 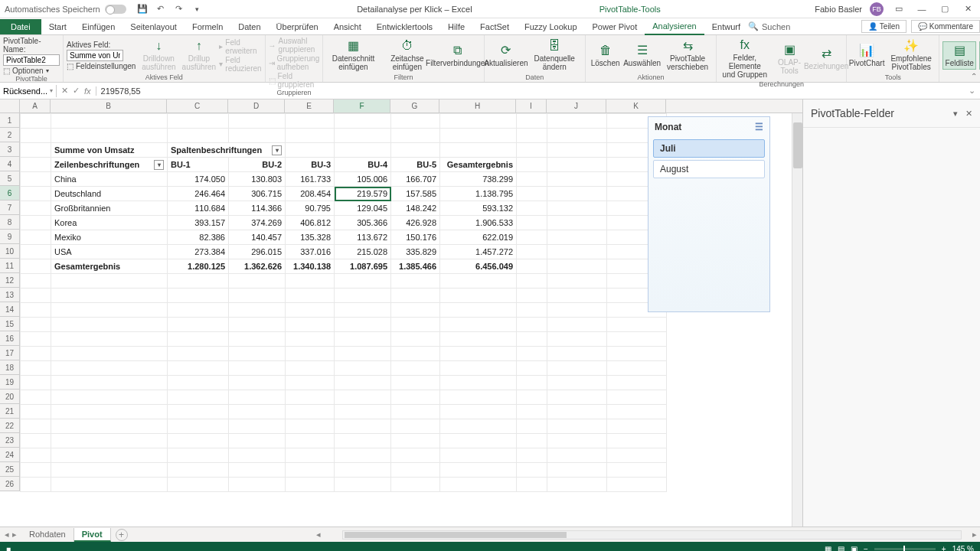 What do you see at coordinates (10, 222) in the screenshot?
I see `row-header-8: 8` at bounding box center [10, 222].